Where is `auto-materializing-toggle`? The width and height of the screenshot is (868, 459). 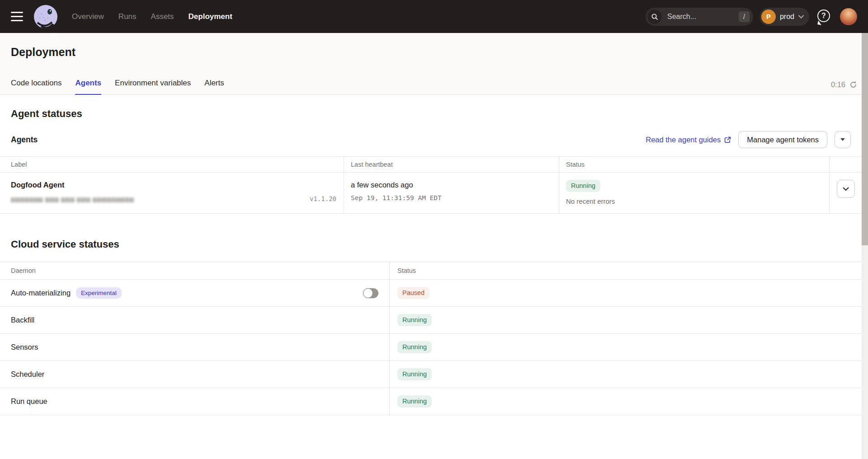
auto-materializing-toggle is located at coordinates (371, 293).